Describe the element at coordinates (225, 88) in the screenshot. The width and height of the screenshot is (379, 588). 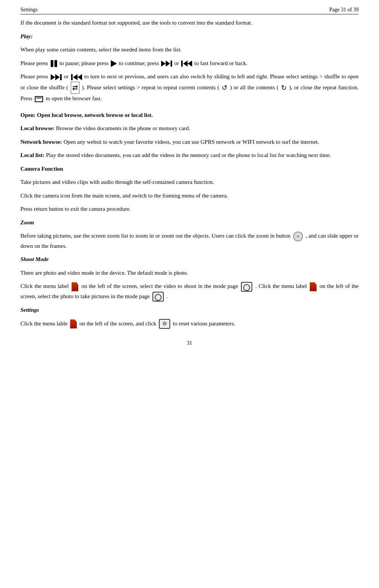
I see `repeat-one-icon: ↺` at that location.